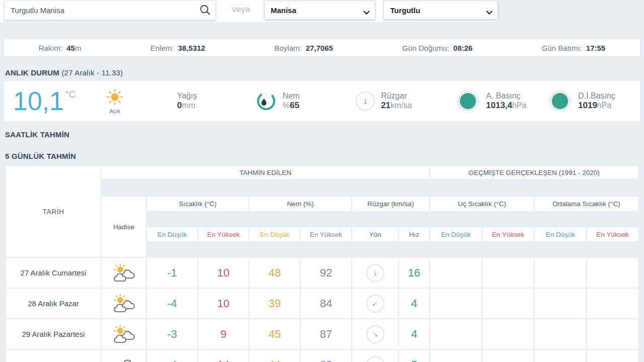 The width and height of the screenshot is (644, 362). What do you see at coordinates (223, 334) in the screenshot?
I see `temp-max-cell: 9` at bounding box center [223, 334].